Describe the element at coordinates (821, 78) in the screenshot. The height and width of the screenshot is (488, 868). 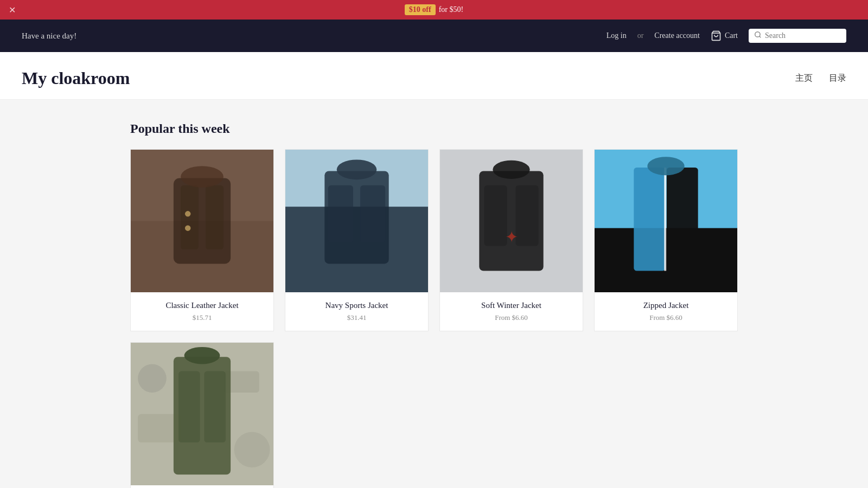
I see `header-nav: 主页 目录` at that location.